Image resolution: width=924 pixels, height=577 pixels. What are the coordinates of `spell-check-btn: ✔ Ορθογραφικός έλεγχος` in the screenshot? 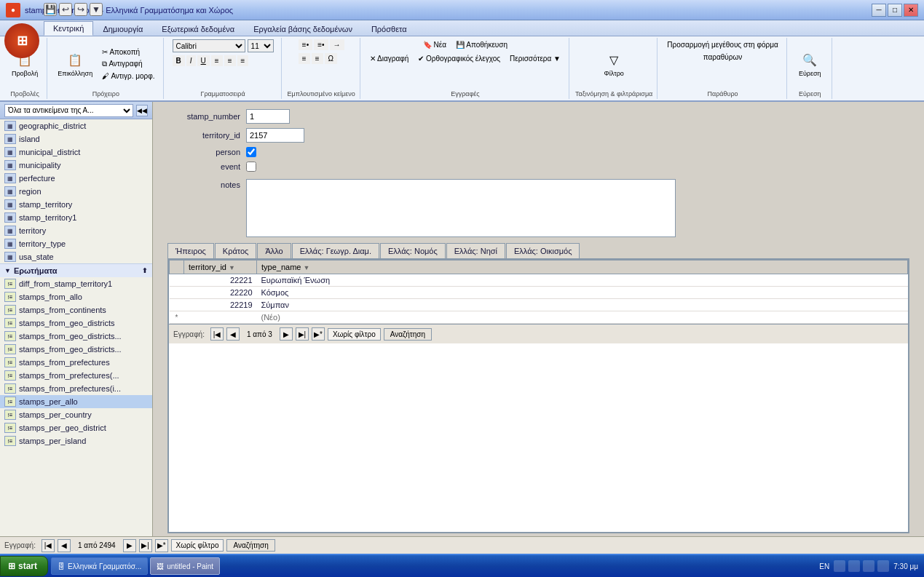 It's located at (459, 58).